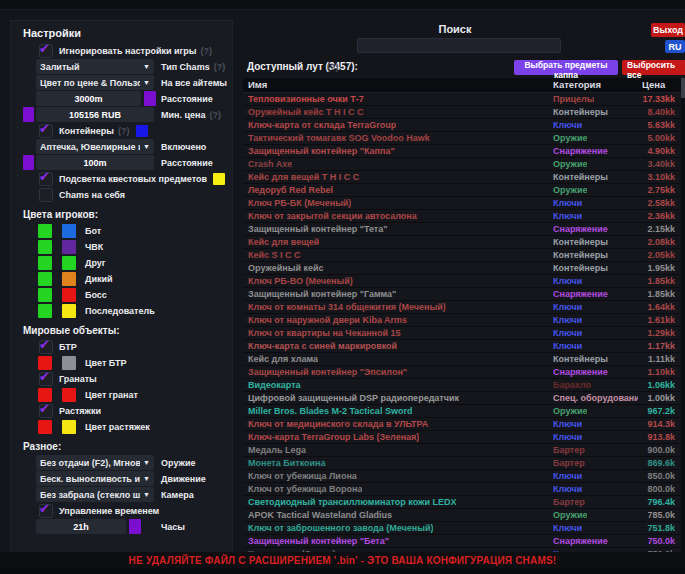  I want to click on loot-row: Тепловизионные очки Т-7Прицелы17.33kk, so click(462, 100).